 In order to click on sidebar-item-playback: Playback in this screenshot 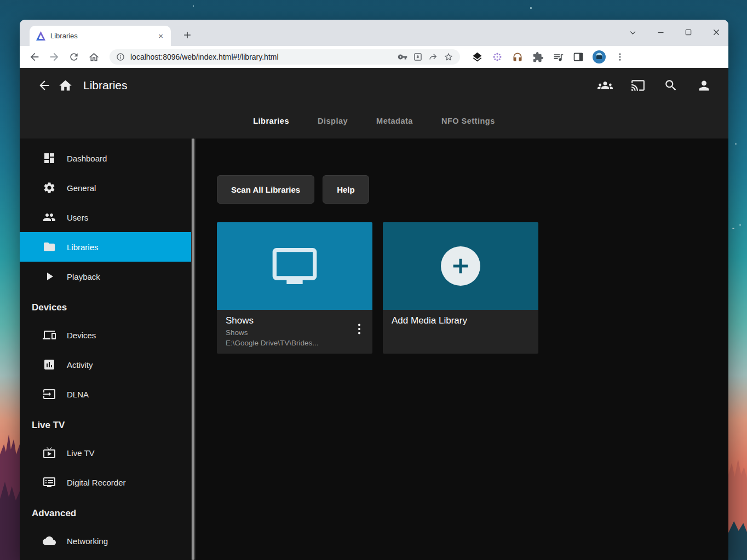, I will do `click(107, 276)`.